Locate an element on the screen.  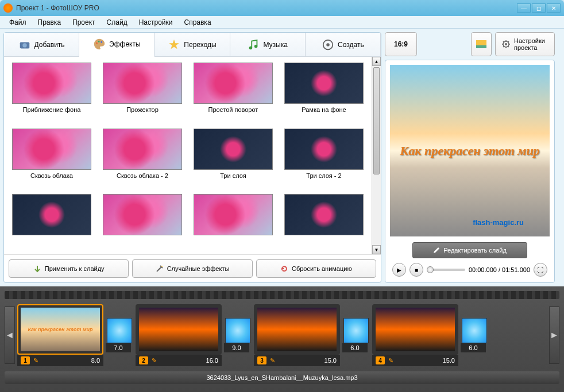
scroll-thumb is located at coordinates (377, 121).